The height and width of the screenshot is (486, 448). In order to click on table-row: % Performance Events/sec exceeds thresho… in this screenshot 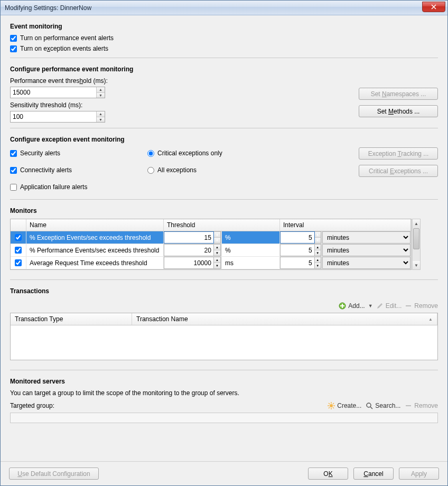, I will do `click(211, 250)`.